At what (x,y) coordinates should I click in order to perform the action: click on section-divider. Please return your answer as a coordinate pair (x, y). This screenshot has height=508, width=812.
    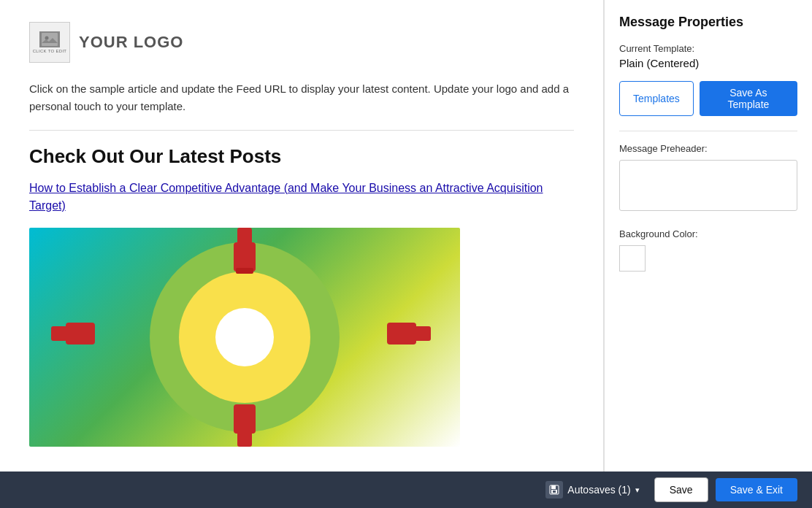
    Looking at the image, I should click on (302, 130).